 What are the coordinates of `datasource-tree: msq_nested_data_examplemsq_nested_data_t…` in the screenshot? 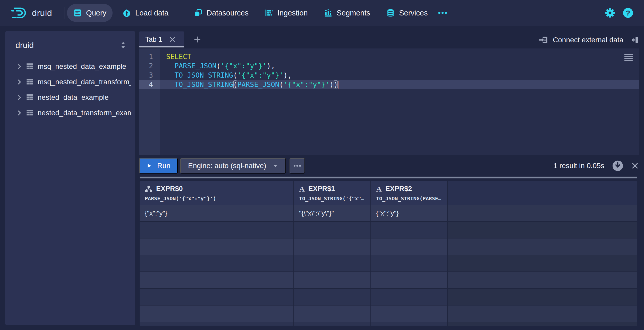 It's located at (70, 90).